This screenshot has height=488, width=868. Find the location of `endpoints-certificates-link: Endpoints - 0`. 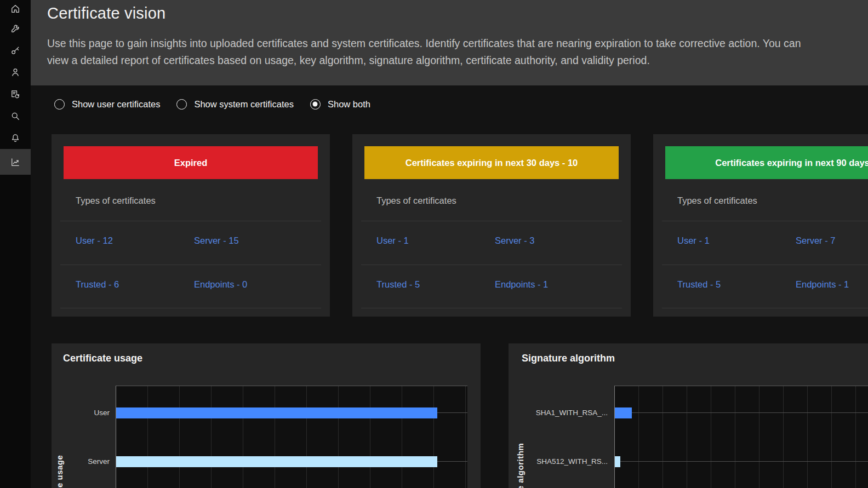

endpoints-certificates-link: Endpoints - 0 is located at coordinates (220, 284).